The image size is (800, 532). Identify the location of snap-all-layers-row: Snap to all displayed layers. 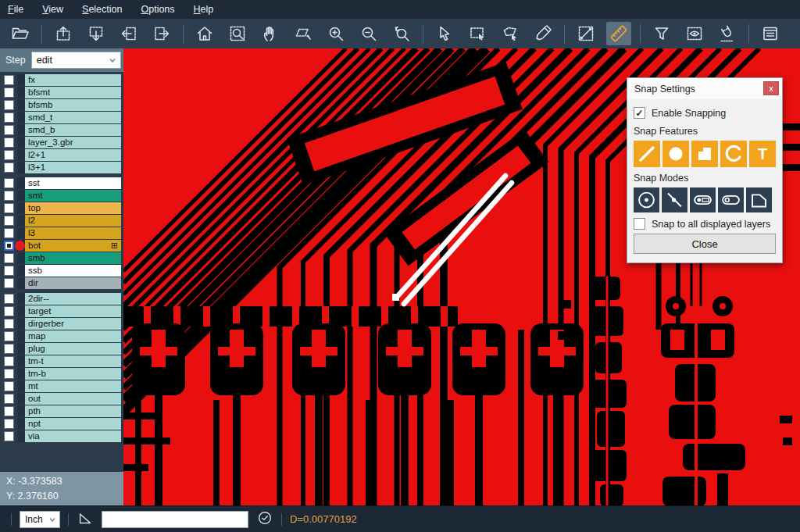
(705, 223).